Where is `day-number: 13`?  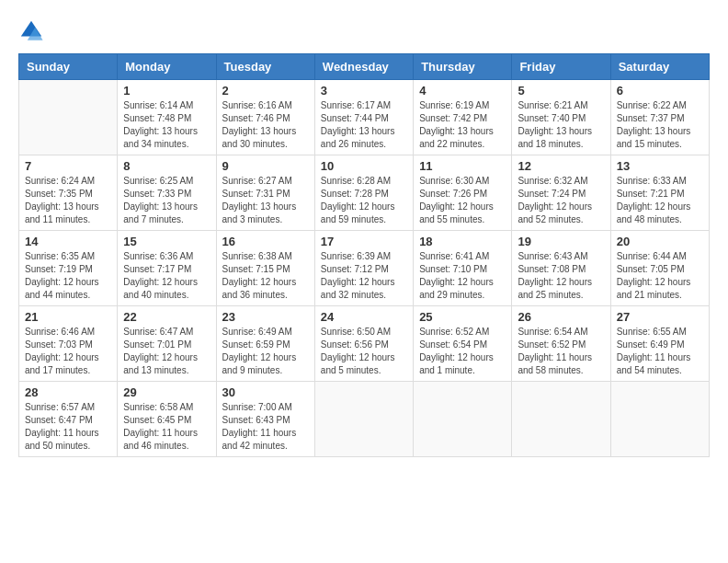 day-number: 13 is located at coordinates (660, 166).